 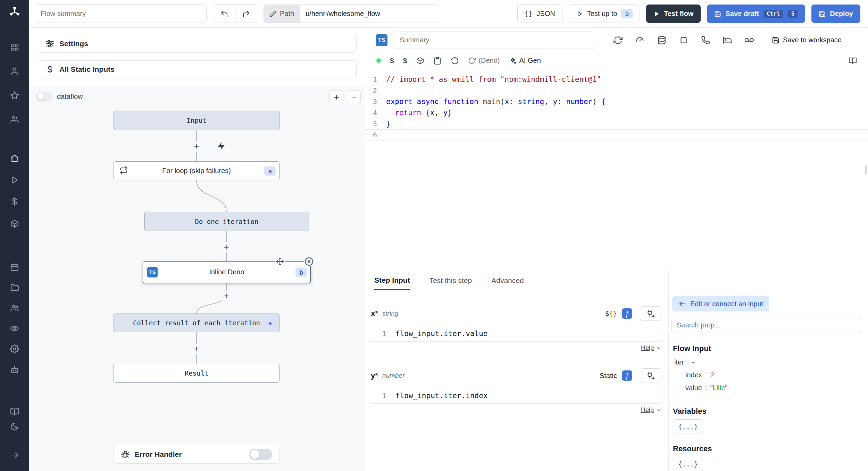 What do you see at coordinates (15, 12) in the screenshot?
I see `windmill-logo-icon` at bounding box center [15, 12].